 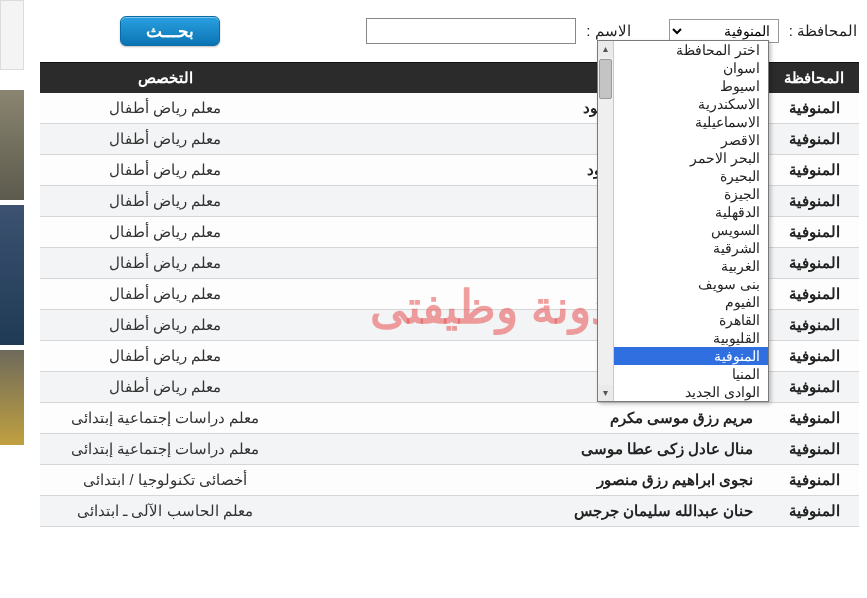 What do you see at coordinates (530, 418) in the screenshot?
I see `cell-name: مريم رزق موسى مكرم` at bounding box center [530, 418].